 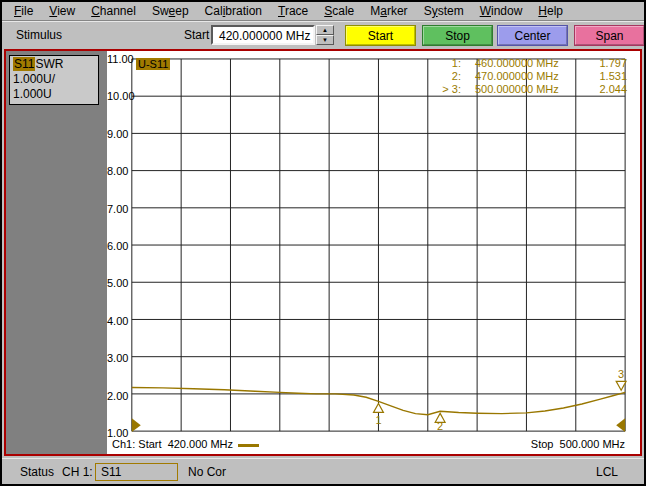 What do you see at coordinates (78, 472) in the screenshot?
I see `channel-label: CH 1:` at bounding box center [78, 472].